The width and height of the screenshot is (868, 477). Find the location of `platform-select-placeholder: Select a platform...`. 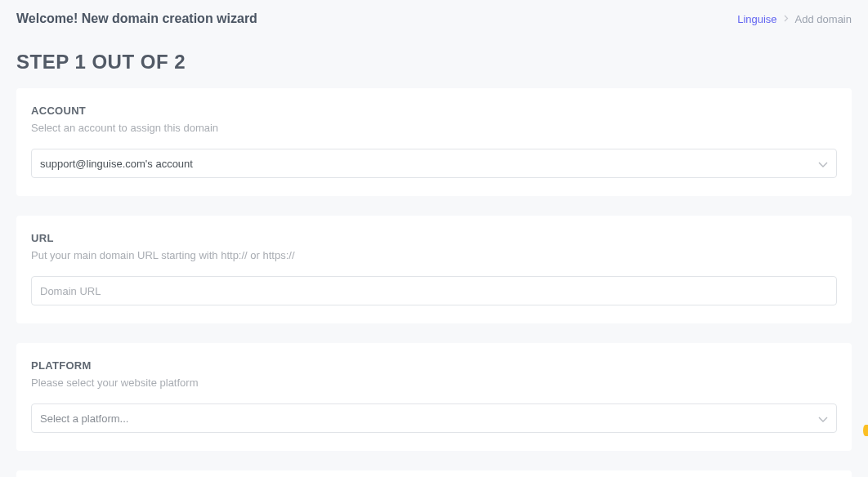

platform-select-placeholder: Select a platform... is located at coordinates (84, 418).